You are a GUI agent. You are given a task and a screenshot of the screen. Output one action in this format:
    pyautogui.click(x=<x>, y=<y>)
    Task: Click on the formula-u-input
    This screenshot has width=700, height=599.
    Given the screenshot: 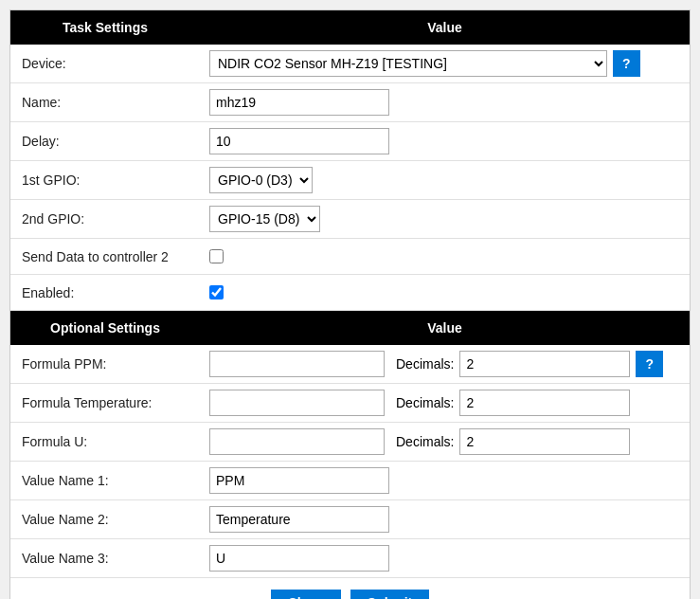 What is the action you would take?
    pyautogui.click(x=297, y=442)
    